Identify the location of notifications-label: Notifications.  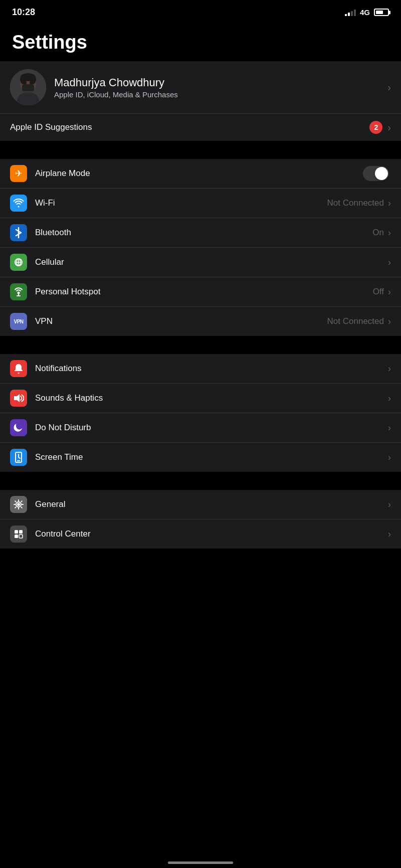
(212, 369).